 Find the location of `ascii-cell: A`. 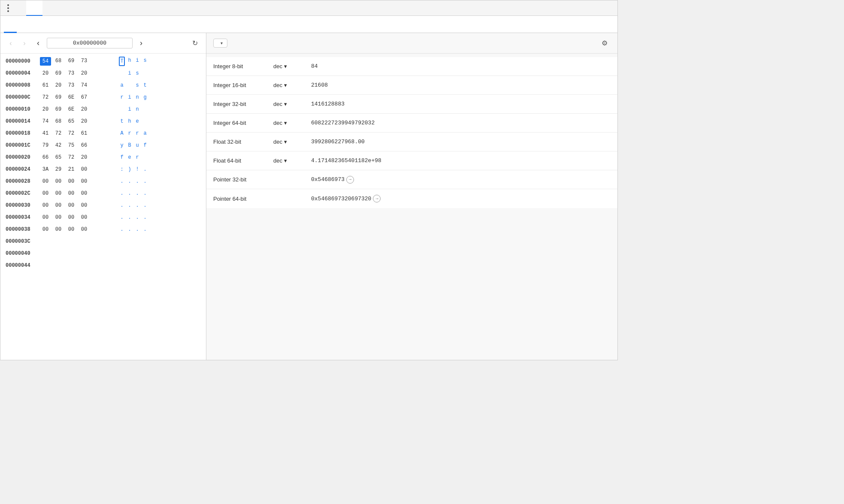

ascii-cell: A is located at coordinates (122, 133).